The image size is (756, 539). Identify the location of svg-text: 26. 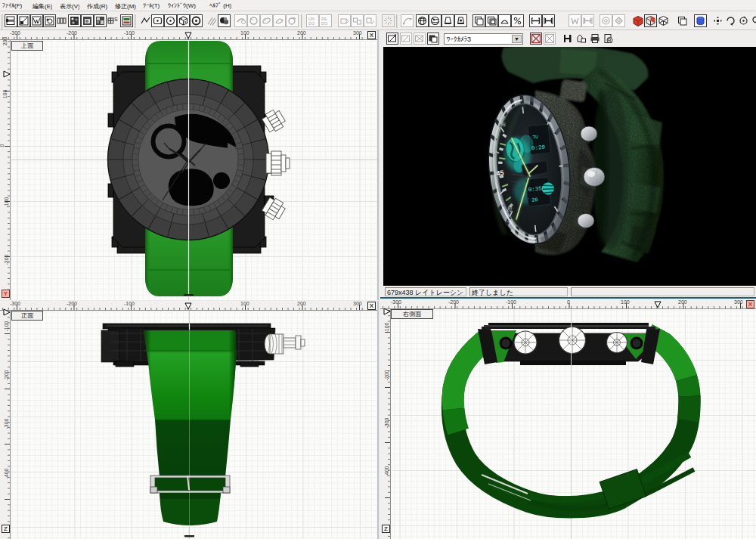
(535, 200).